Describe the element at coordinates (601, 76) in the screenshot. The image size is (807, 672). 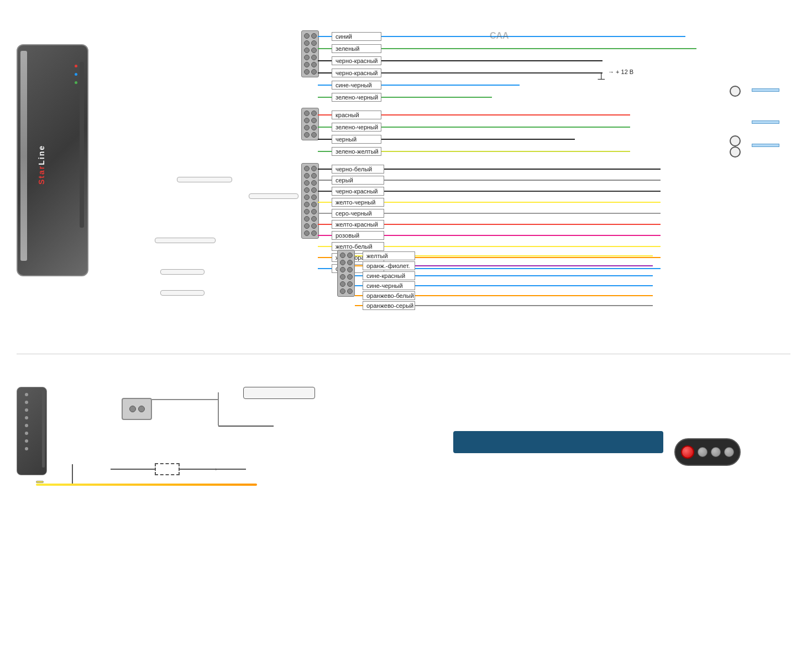
I see `ground-symbol: ⊥` at that location.